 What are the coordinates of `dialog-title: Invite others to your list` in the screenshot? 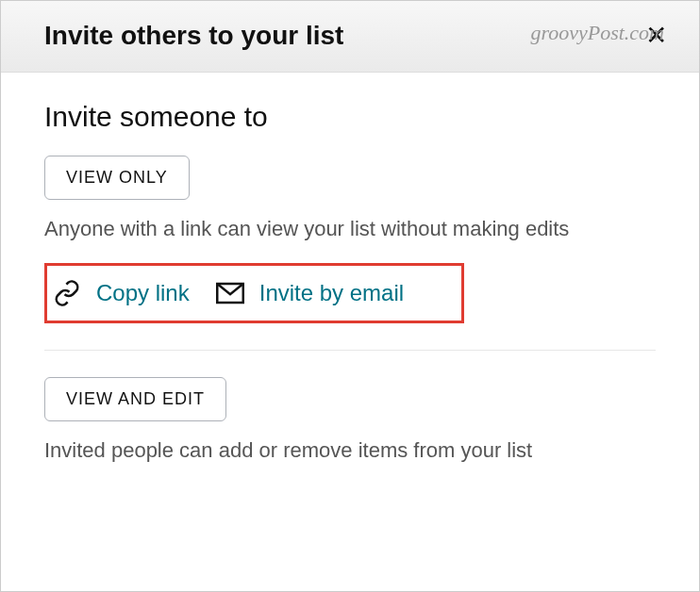 It's located at (194, 36).